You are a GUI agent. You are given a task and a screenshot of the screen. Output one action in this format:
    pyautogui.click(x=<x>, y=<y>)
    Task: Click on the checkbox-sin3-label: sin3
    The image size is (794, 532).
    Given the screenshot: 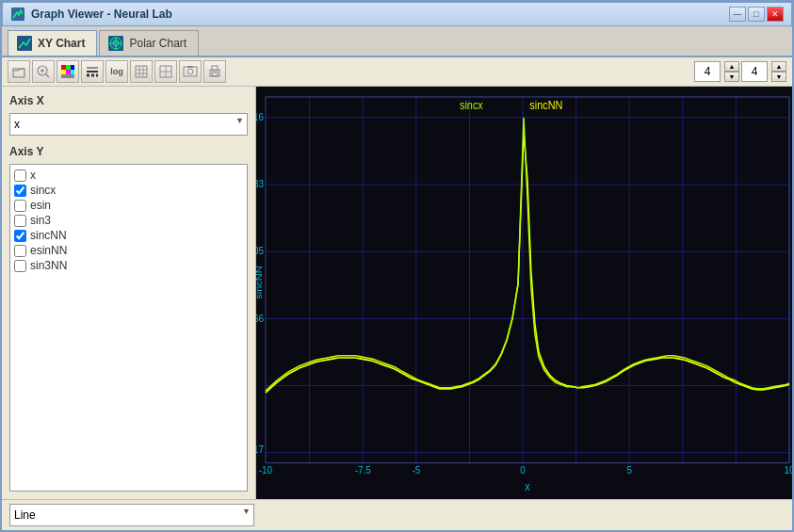 What is the action you would take?
    pyautogui.click(x=41, y=220)
    